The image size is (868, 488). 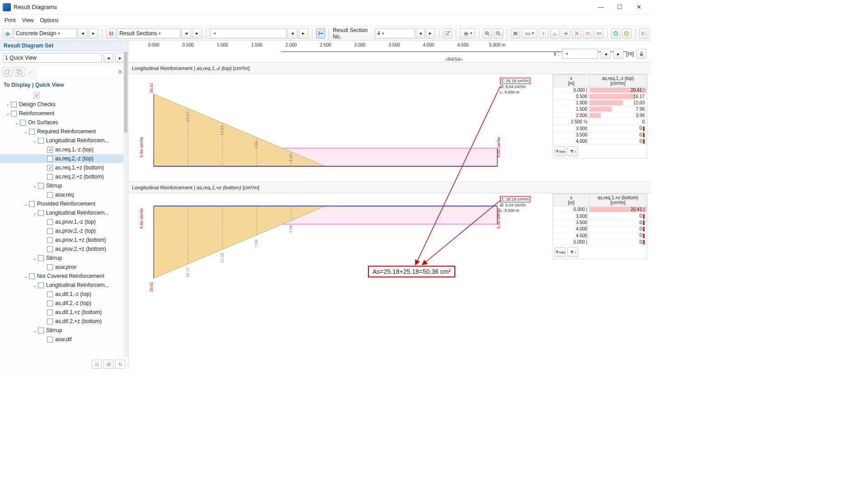 I want to click on tree-asreq1pos: ✓as,req,1,+z (bottom), so click(x=64, y=168).